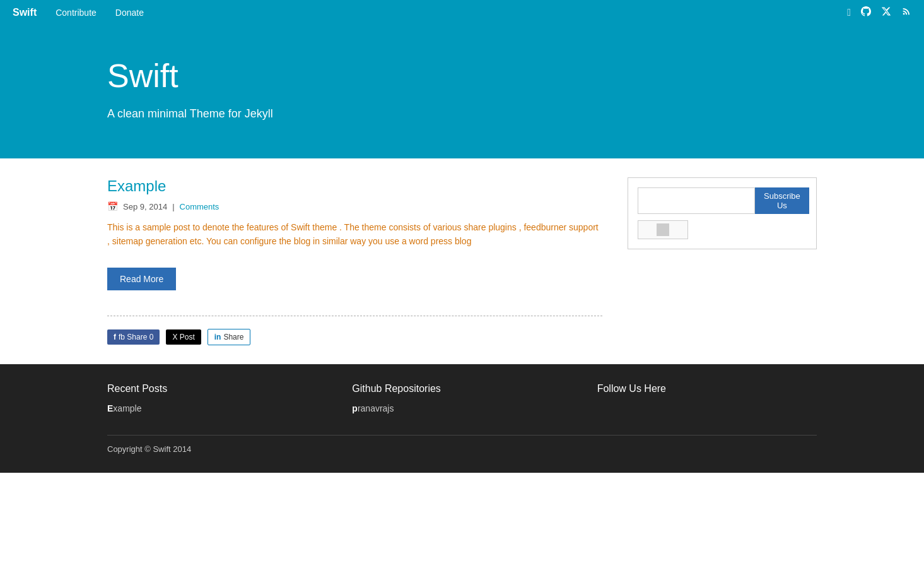 The width and height of the screenshot is (924, 587). I want to click on linkedin-icon: in, so click(218, 337).